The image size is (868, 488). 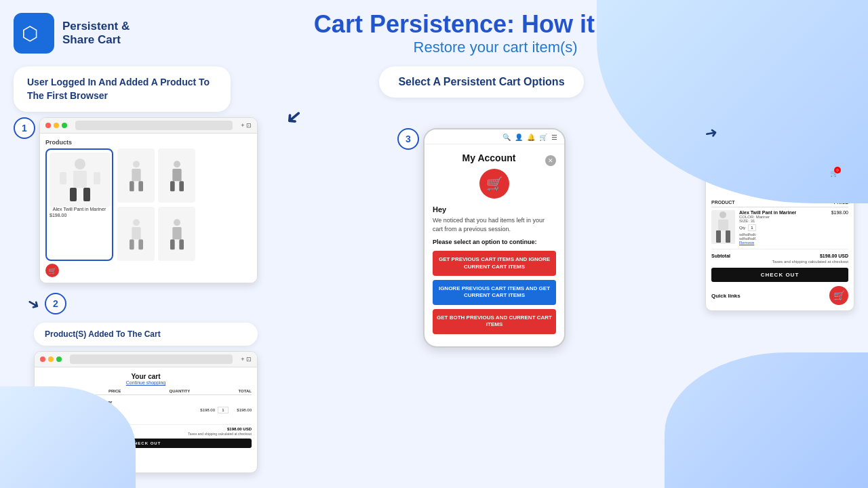 I want to click on close-icon: ✕, so click(x=551, y=161).